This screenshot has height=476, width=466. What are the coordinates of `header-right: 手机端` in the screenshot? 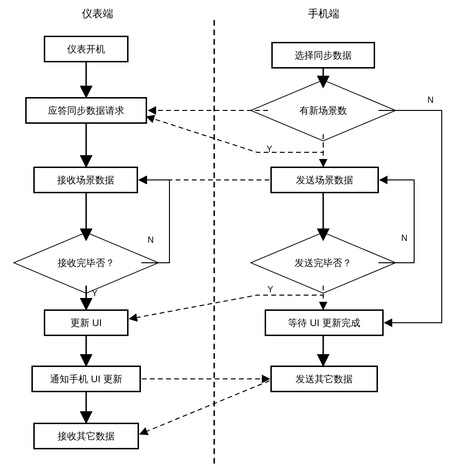 It's located at (324, 14).